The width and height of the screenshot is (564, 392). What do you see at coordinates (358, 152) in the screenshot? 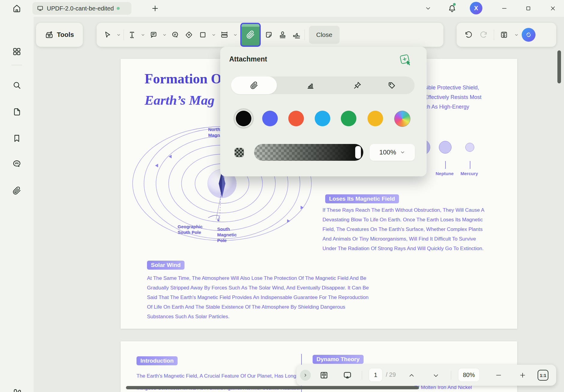
I see `opacity-slider-handle` at bounding box center [358, 152].